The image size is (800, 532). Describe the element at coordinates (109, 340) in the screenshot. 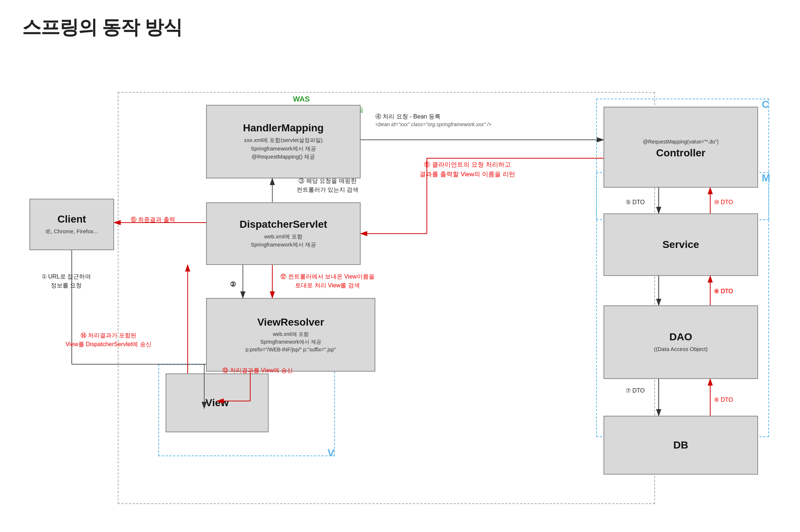

I see `step14-label: ⑭ 처리결과가 포함된 View를 DispatcherServlet에 송신` at that location.